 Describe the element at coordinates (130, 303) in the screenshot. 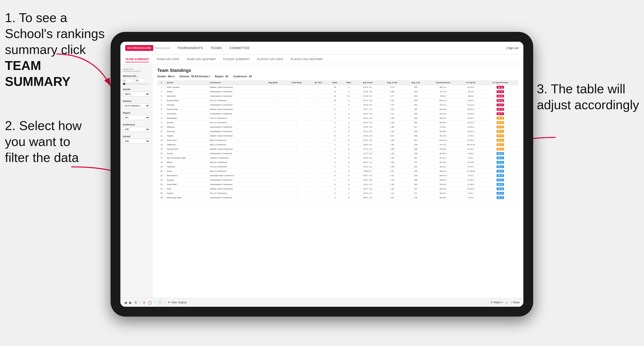

I see `forward-icon: ▶` at that location.